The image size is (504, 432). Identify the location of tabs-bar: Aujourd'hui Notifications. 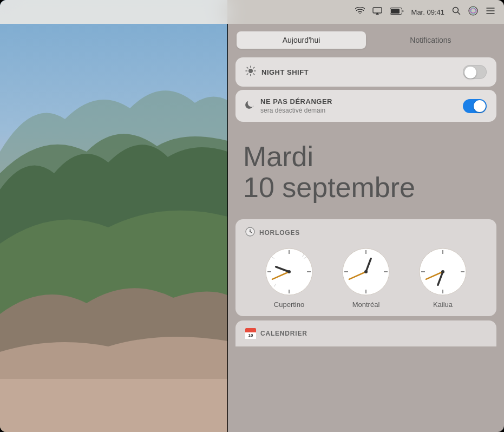
(366, 39).